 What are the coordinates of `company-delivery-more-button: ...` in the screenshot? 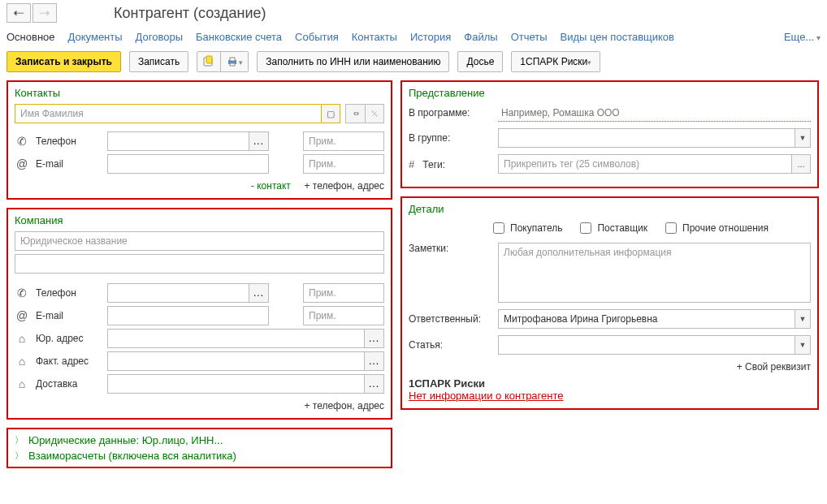 It's located at (375, 384).